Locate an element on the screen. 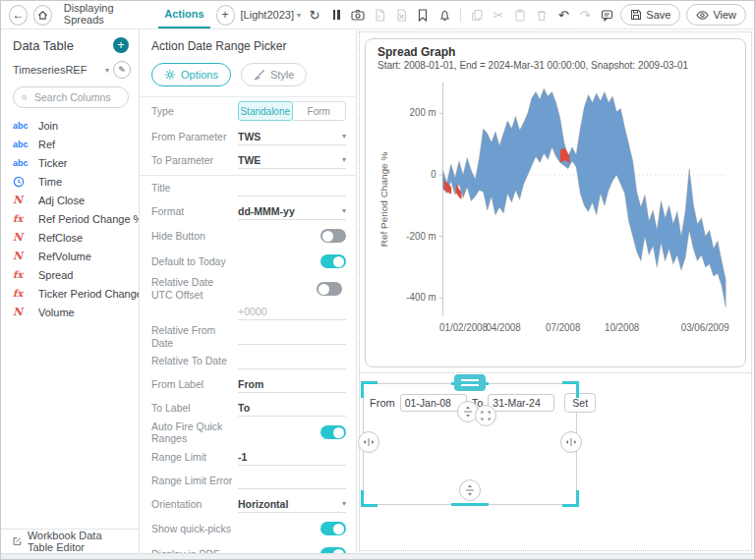 The height and width of the screenshot is (560, 755). format-select: dd-MMM-yy▾ is located at coordinates (292, 211).